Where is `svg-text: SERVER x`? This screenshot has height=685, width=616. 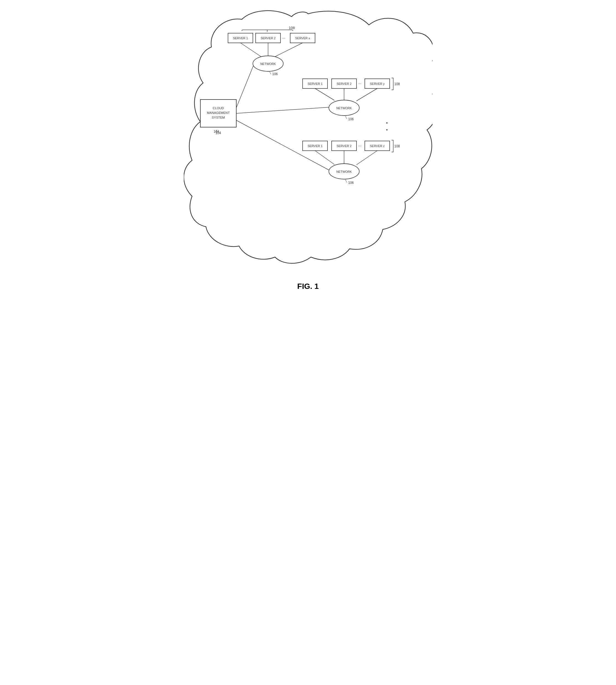
svg-text: SERVER x is located at coordinates (303, 38).